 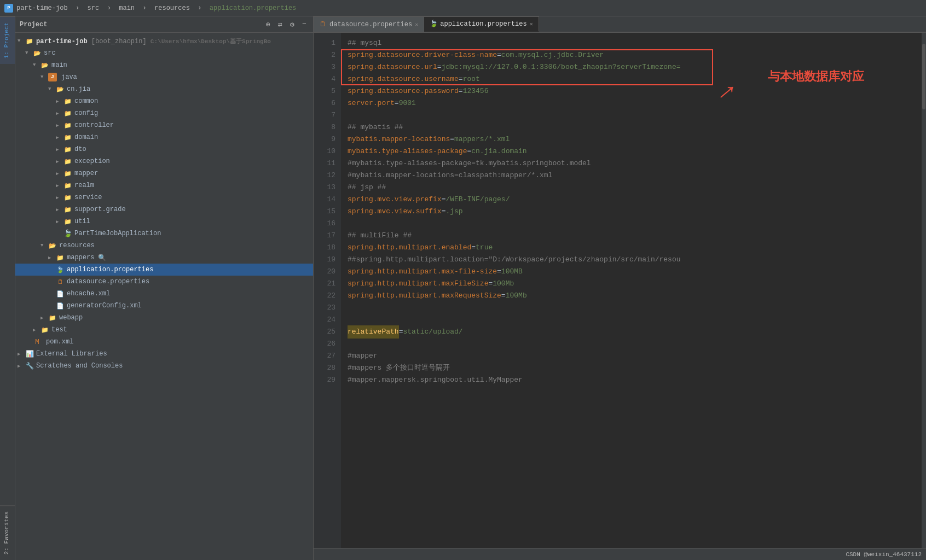 I want to click on arrow-mappers: ▶, so click(x=52, y=258).